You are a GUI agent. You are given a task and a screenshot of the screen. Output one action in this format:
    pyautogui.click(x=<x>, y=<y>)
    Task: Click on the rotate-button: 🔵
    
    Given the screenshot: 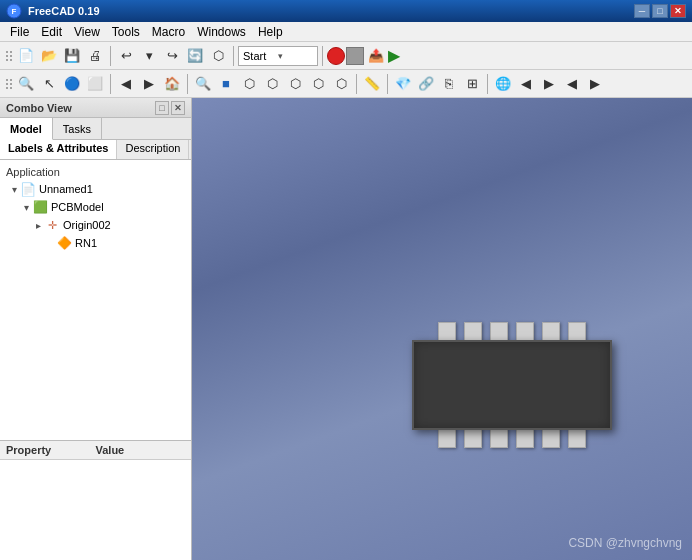 What is the action you would take?
    pyautogui.click(x=72, y=84)
    